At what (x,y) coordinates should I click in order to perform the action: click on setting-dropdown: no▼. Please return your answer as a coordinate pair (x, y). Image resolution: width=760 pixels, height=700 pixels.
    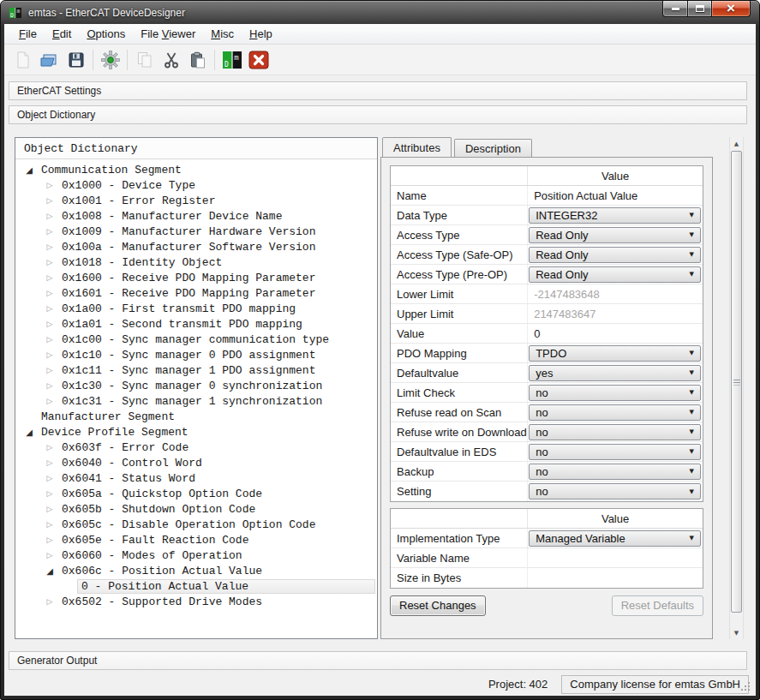
    Looking at the image, I should click on (615, 492).